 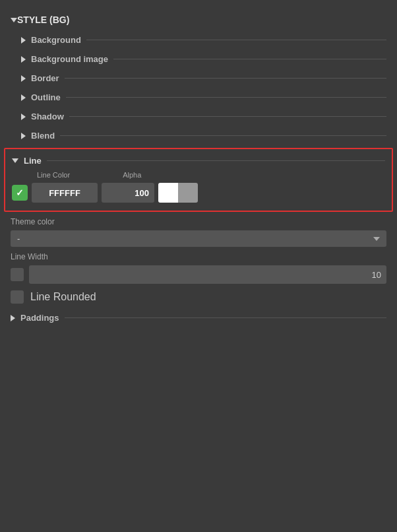 What do you see at coordinates (24, 40) in the screenshot?
I see `background-toggle-icon` at bounding box center [24, 40].